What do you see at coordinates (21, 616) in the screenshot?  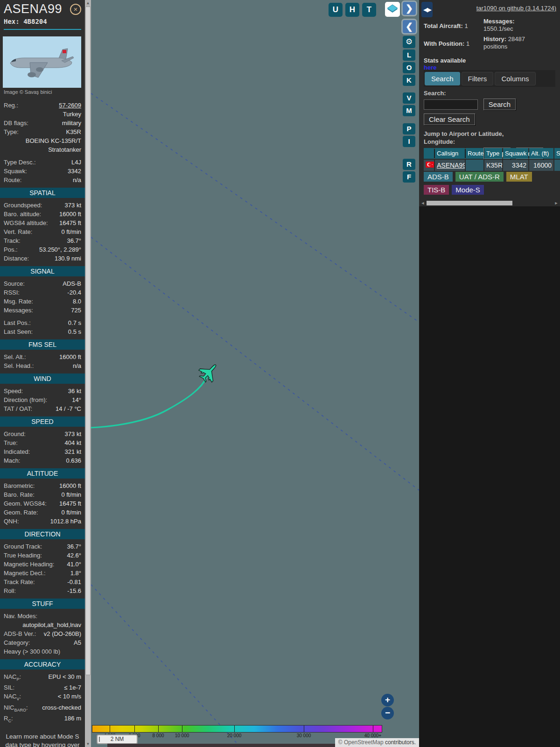 I see `row-label: Nav. Modes:` at bounding box center [21, 616].